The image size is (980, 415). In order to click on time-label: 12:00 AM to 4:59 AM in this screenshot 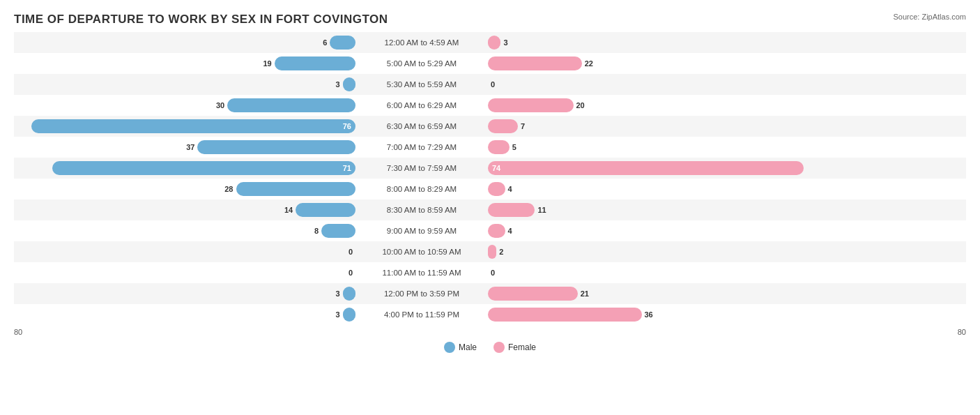, I will do `click(422, 43)`.